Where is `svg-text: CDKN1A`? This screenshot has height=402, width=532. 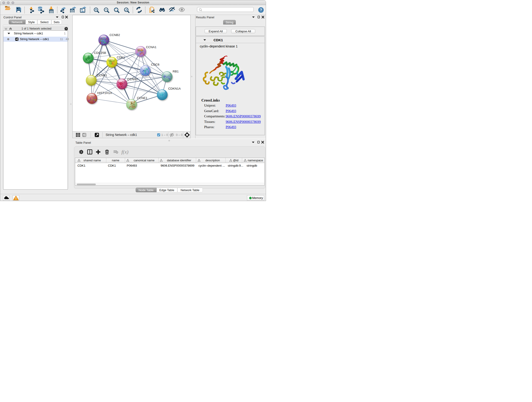 svg-text: CDKN1A is located at coordinates (175, 89).